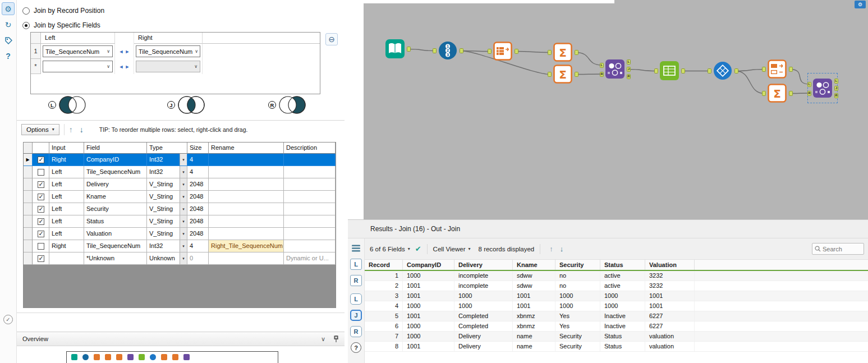  Describe the element at coordinates (623, 265) in the screenshot. I see `results-col-header-status: Status` at that location.